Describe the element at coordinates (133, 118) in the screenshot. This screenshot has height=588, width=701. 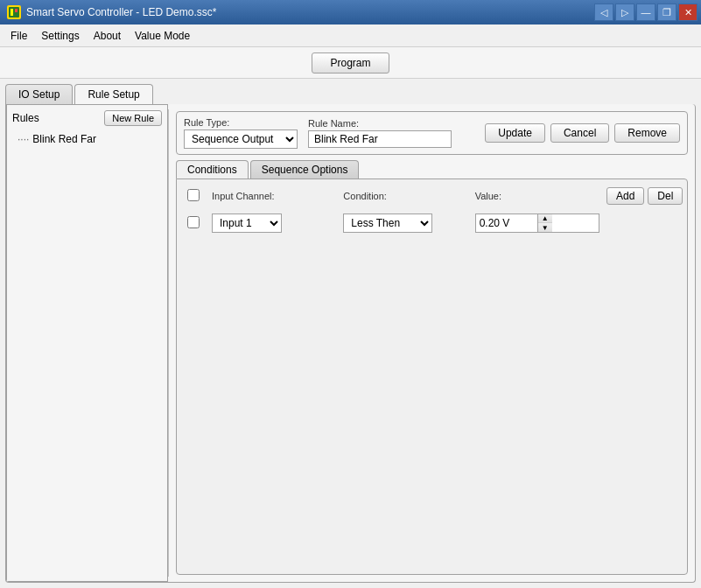
I see `new-rule-button: New Rule` at that location.